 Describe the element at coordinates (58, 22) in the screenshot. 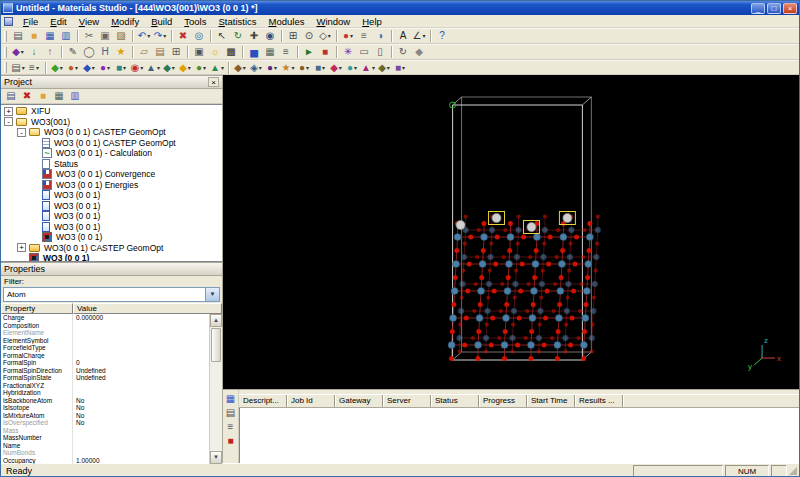

I see `menu-edit: Edit` at that location.